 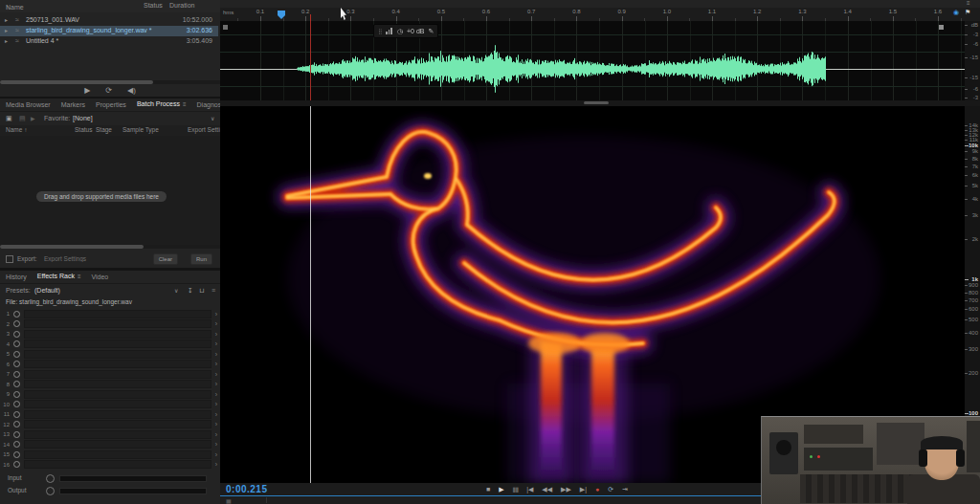 I want to click on save-preset-icon: ↧, so click(x=190, y=291).